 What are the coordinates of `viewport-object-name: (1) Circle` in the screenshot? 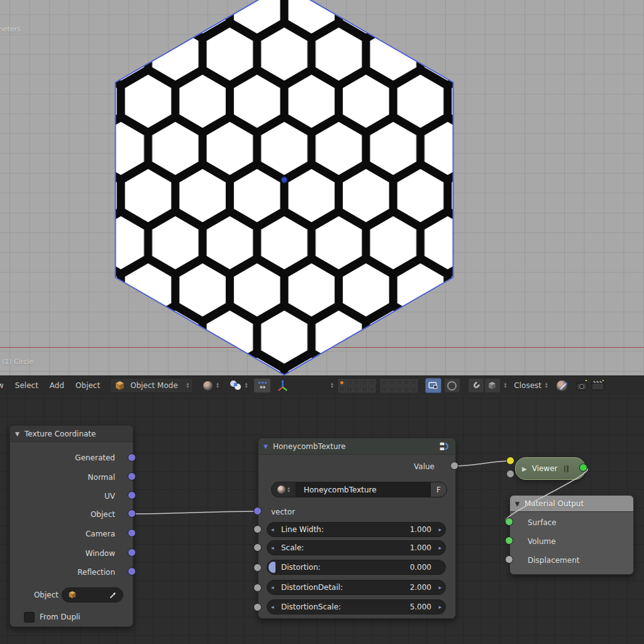 It's located at (18, 362).